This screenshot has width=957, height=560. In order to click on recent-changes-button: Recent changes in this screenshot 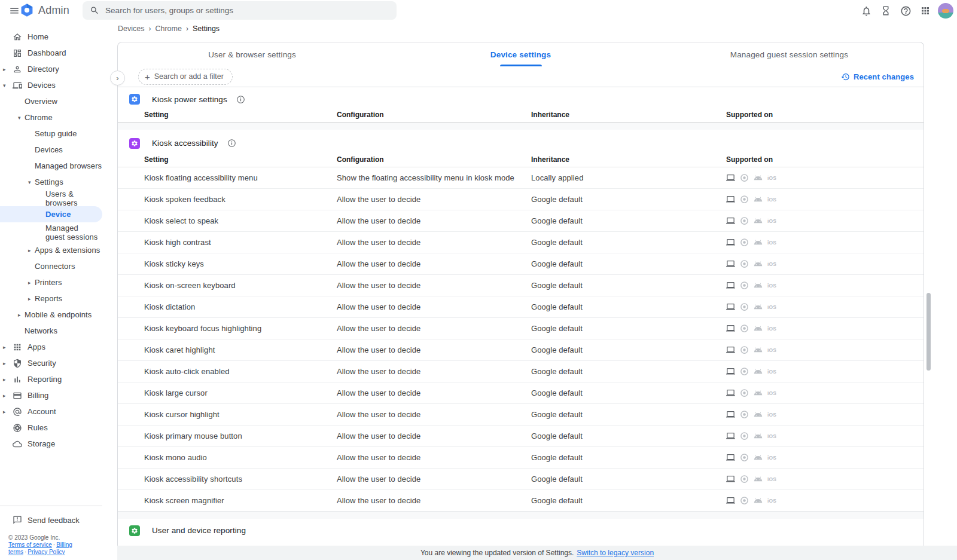, I will do `click(877, 76)`.